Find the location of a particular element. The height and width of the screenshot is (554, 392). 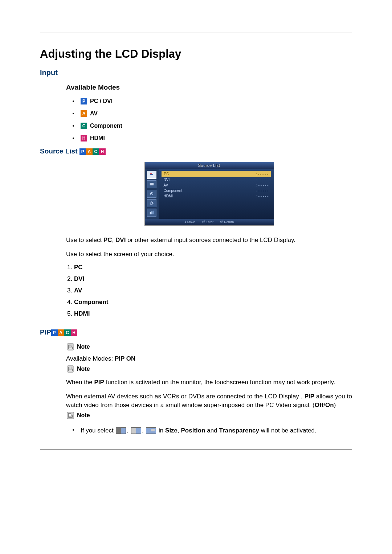

text: Use to select is located at coordinates (85, 240).